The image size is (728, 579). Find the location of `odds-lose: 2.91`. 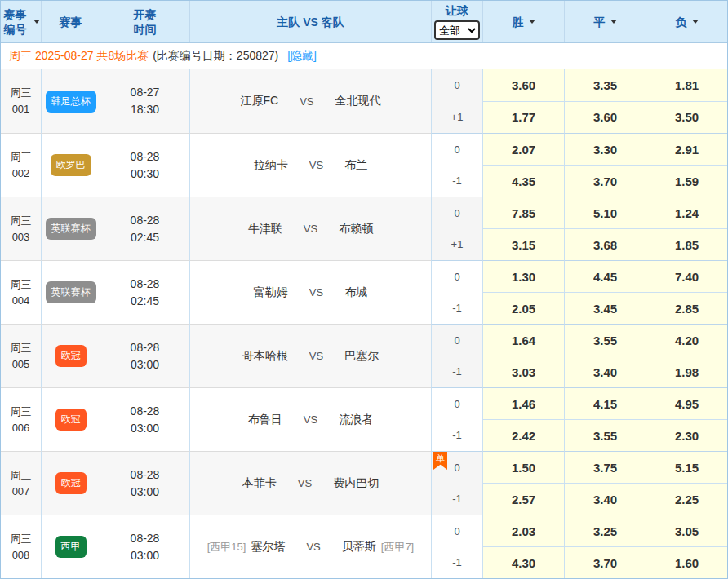

odds-lose: 2.91 is located at coordinates (687, 149).